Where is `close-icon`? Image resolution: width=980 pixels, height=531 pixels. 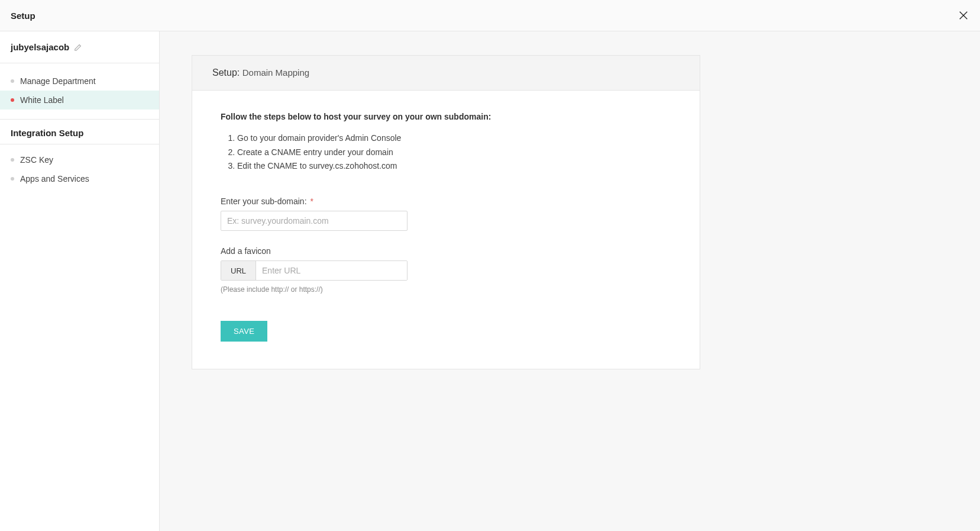
close-icon is located at coordinates (963, 15).